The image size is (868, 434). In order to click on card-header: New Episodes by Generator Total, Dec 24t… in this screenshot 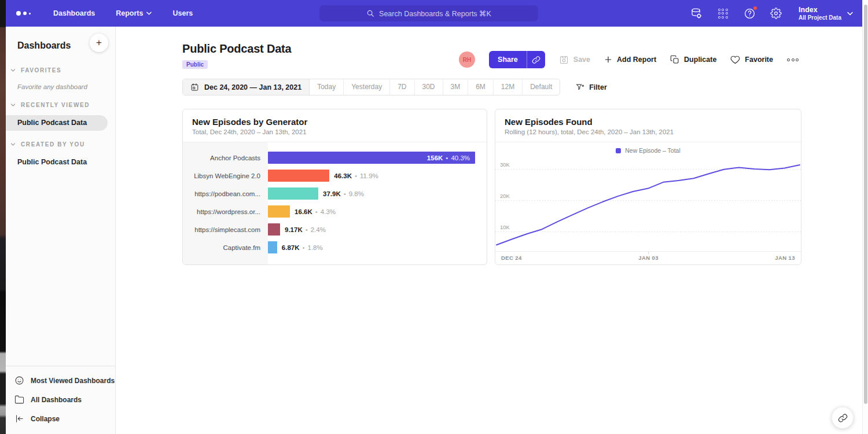, I will do `click(334, 126)`.